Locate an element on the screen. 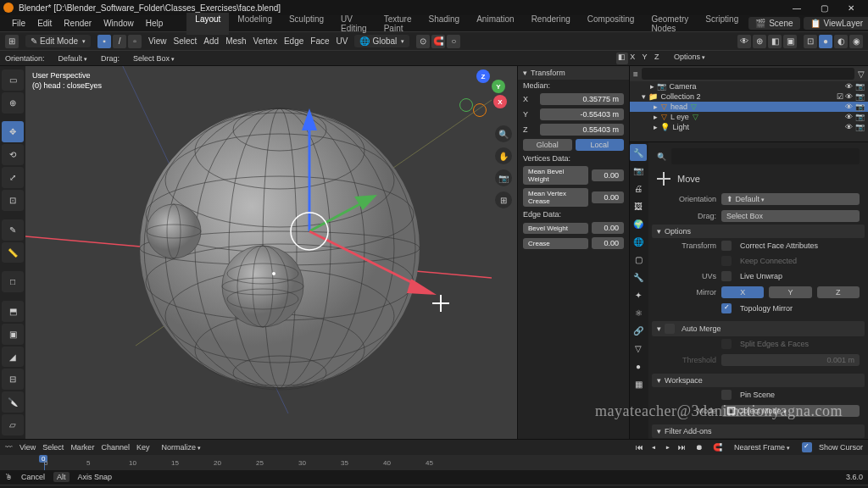 Image resolution: width=868 pixels, height=488 pixels. overlay-icon: ◧ is located at coordinates (775, 42).